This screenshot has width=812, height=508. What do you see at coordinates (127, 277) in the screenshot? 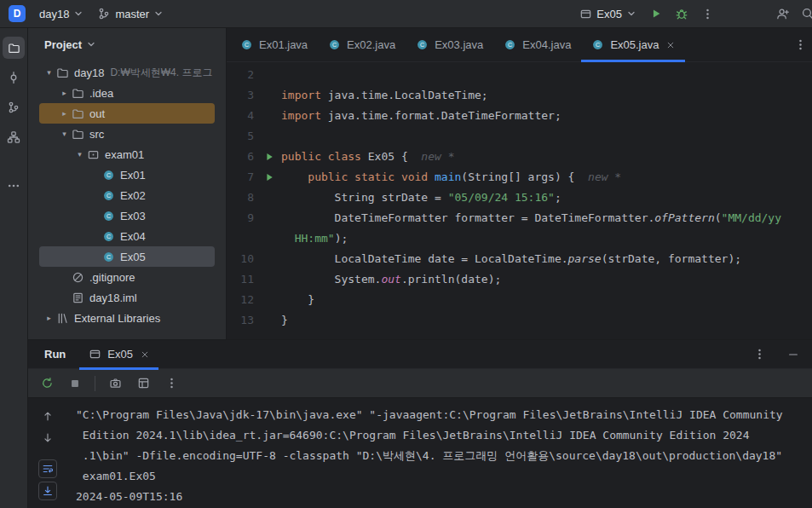
I see `tree-item--gitignore: .gitignore` at bounding box center [127, 277].